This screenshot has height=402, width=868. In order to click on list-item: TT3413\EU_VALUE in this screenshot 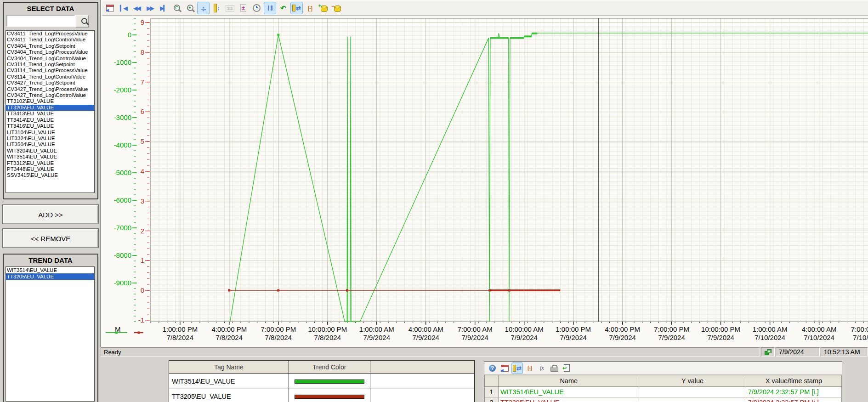, I will do `click(50, 114)`.